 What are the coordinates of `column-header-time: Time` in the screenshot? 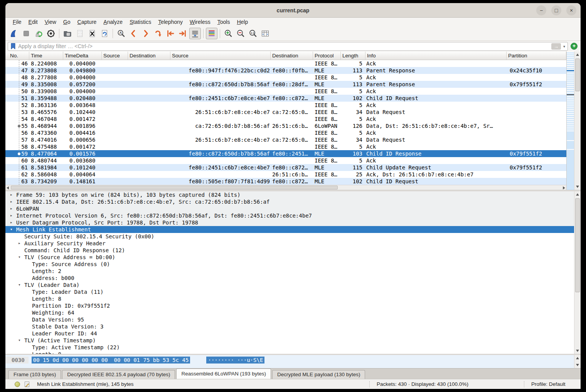 It's located at (46, 55).